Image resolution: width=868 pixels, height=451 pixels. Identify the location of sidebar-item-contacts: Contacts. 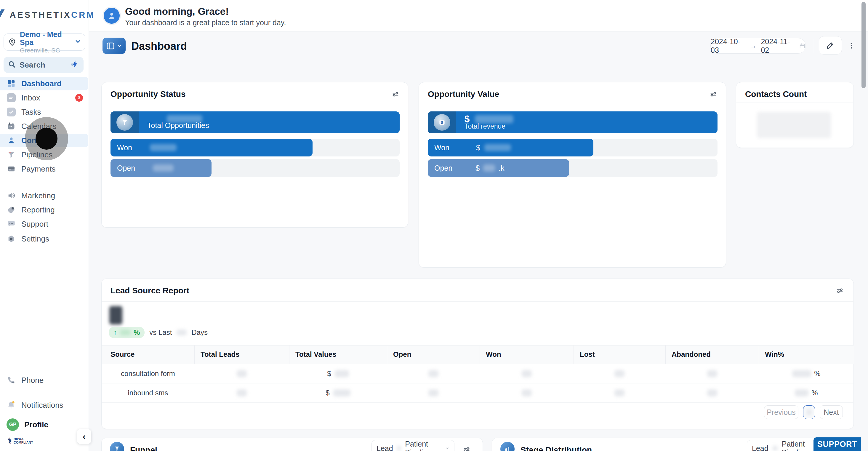
(44, 140).